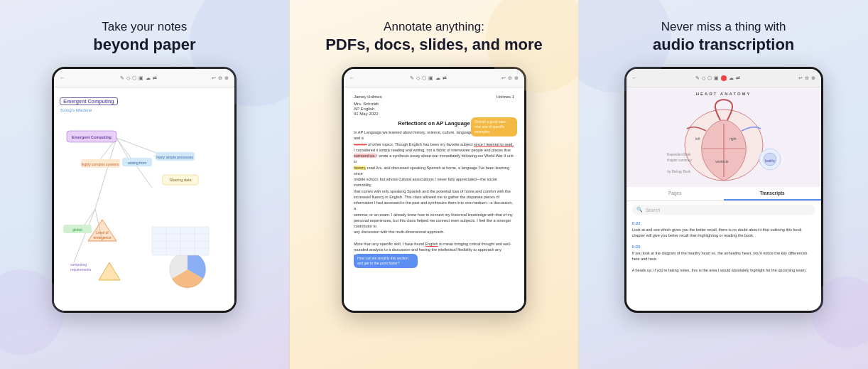 Image resolution: width=868 pixels, height=369 pixels. I want to click on heart-svg: left right ventricle healthy Dependent B…, so click(724, 141).